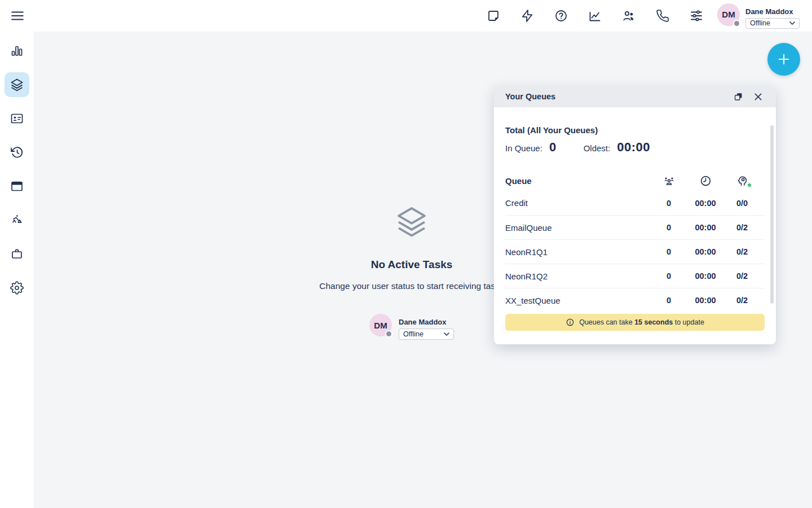 Image resolution: width=812 pixels, height=508 pixels. What do you see at coordinates (784, 59) in the screenshot?
I see `add-task-button` at bounding box center [784, 59].